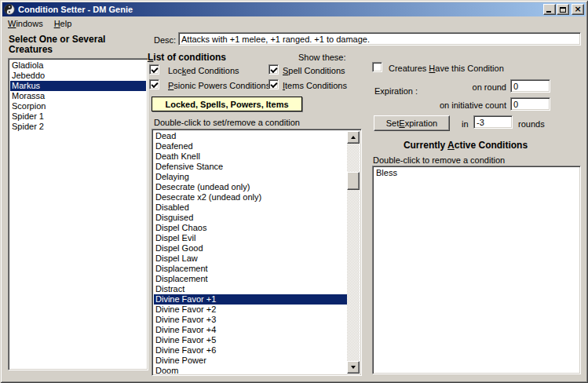  I want to click on maximize-button, so click(563, 9).